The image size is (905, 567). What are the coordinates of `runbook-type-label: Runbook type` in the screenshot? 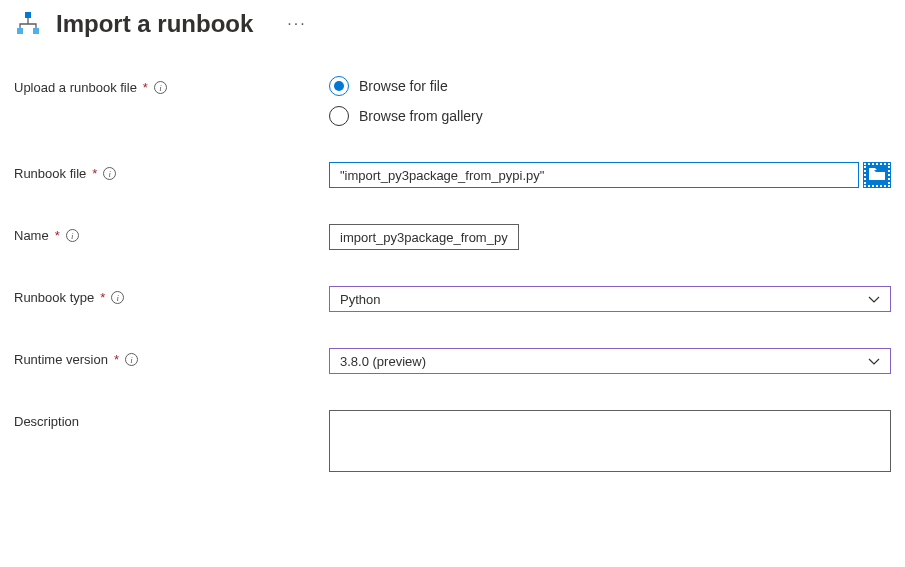 It's located at (54, 298).